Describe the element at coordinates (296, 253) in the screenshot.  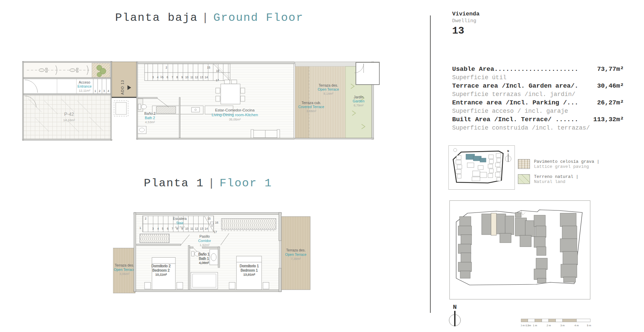
I see `terrace-right: Terraza des. Open Terrace 7,39m²` at that location.